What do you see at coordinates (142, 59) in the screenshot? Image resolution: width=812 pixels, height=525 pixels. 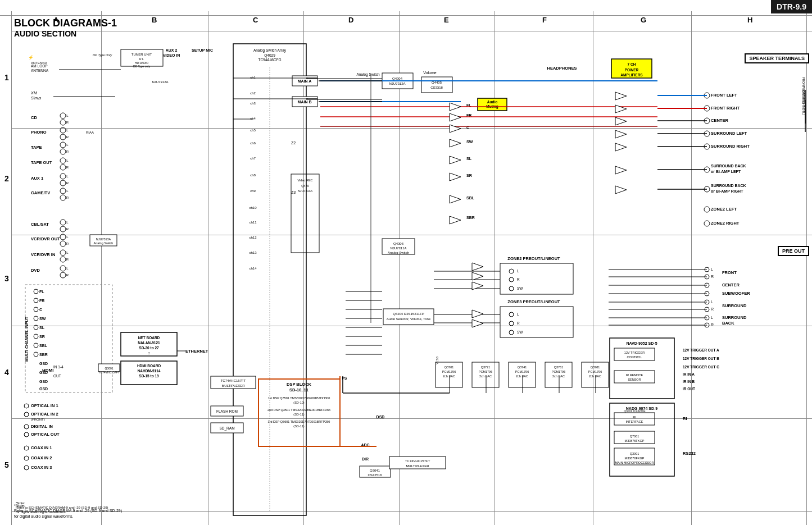 I see `svg-text: R L` at bounding box center [142, 59].